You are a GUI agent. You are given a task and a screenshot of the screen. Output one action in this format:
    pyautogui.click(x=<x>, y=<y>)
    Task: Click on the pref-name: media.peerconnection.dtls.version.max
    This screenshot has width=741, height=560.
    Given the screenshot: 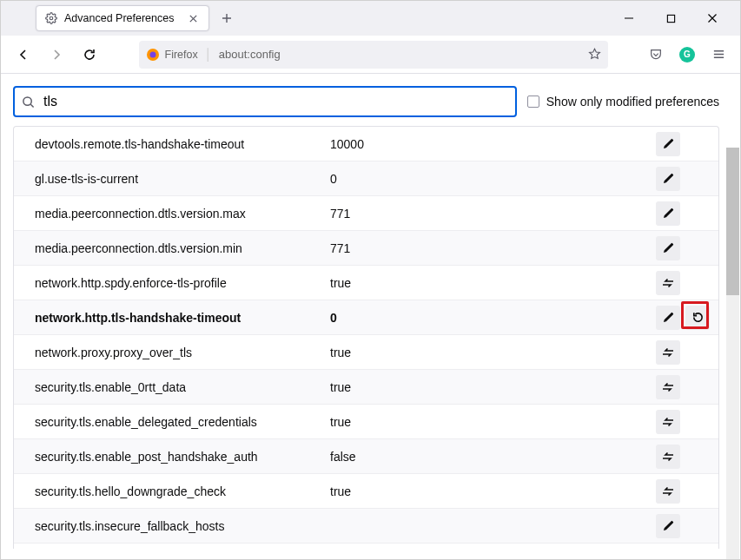 What is the action you would take?
    pyautogui.click(x=182, y=214)
    